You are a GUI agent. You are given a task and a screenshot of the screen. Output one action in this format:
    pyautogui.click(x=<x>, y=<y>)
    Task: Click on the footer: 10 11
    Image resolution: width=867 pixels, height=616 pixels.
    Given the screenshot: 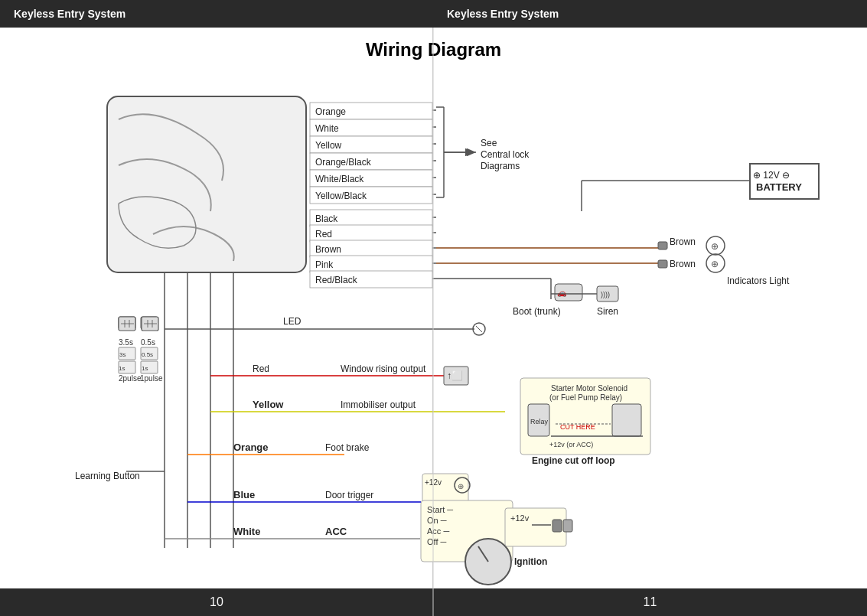 What is the action you would take?
    pyautogui.click(x=433, y=602)
    